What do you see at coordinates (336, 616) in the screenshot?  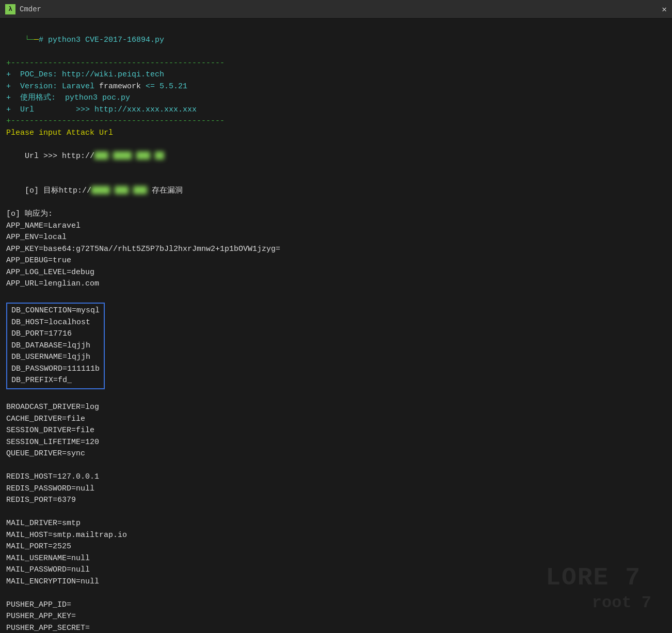 I see `pusher-key-line: PUSHER_APP_KEY=` at bounding box center [336, 616].